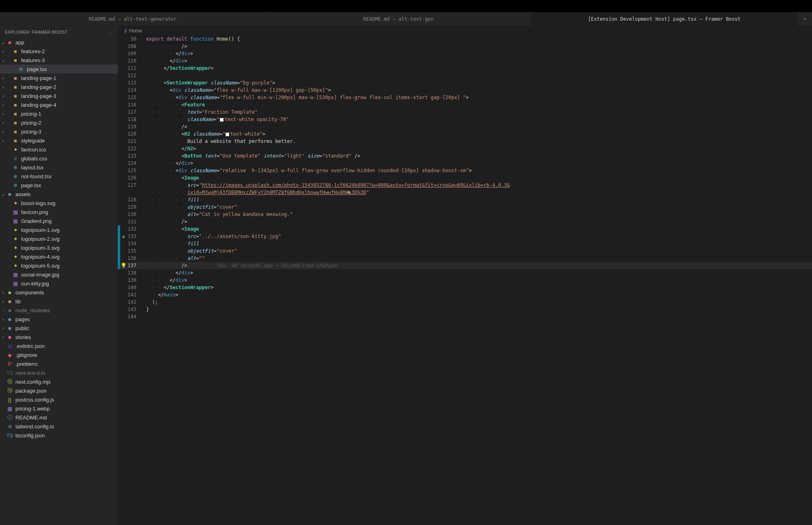 Image resolution: width=812 pixels, height=525 pixels. Describe the element at coordinates (59, 105) in the screenshot. I see `tree-folder: ›■landing-page-4` at that location.